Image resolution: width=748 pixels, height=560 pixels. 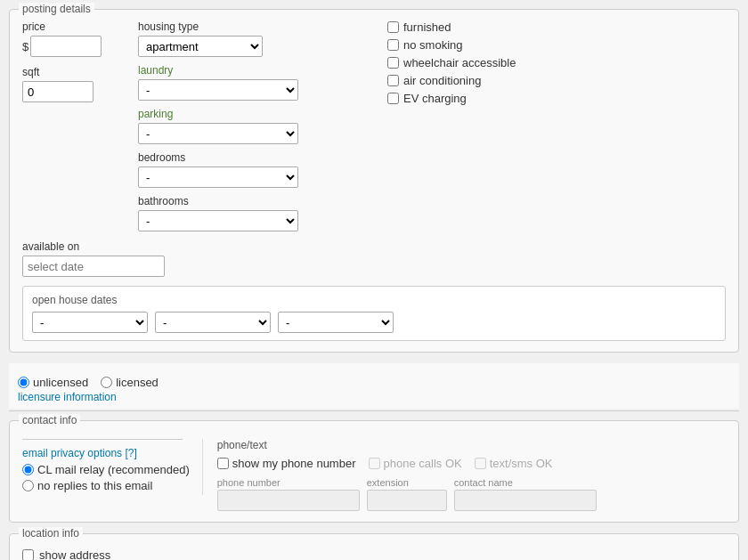 I want to click on open-house-label: open house dates, so click(x=374, y=300).